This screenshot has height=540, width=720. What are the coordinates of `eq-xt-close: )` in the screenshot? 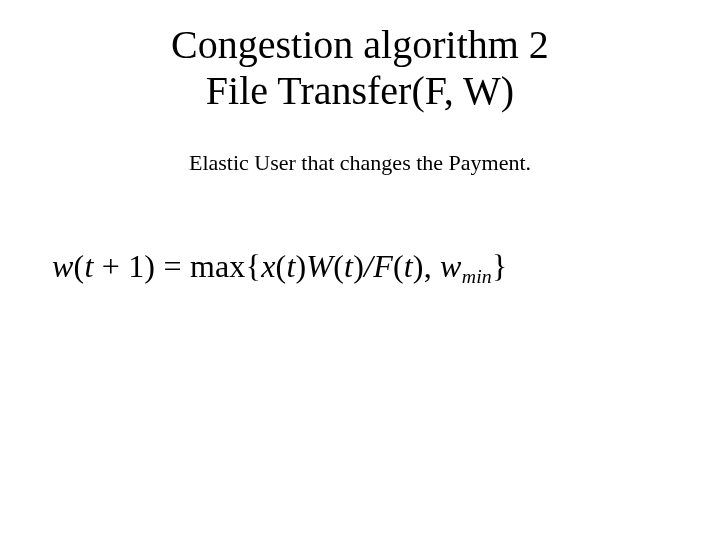 It's located at (302, 266).